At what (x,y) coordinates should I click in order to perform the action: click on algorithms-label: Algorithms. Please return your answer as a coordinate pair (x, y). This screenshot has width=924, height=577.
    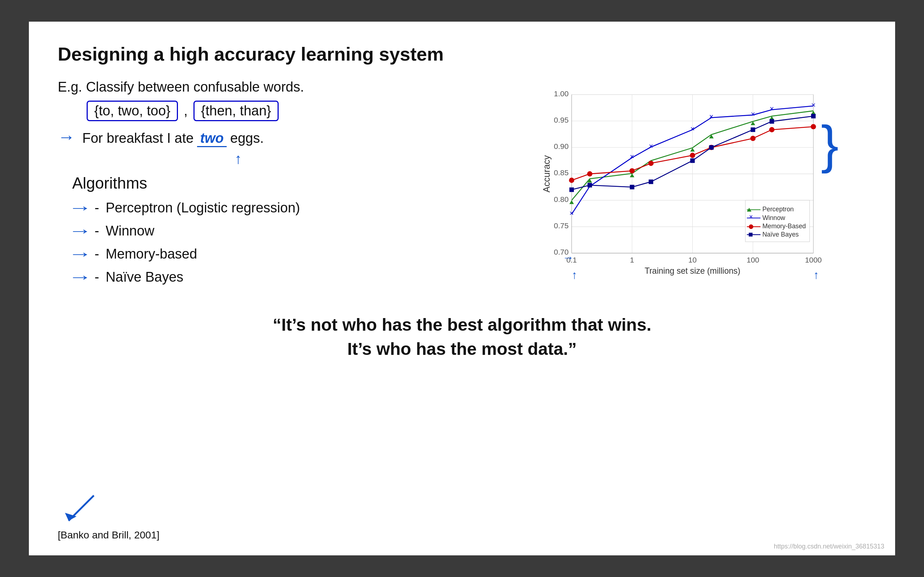
    Looking at the image, I should click on (296, 183).